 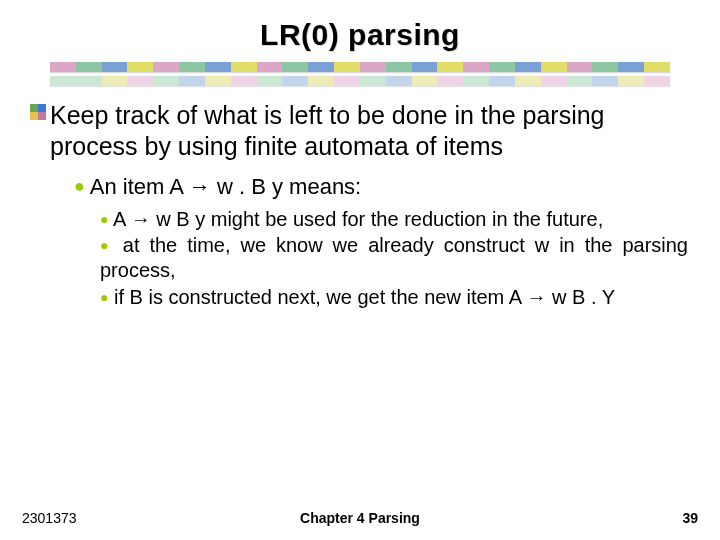 I want to click on sub1-text-post: w . B y means:, so click(x=286, y=186).